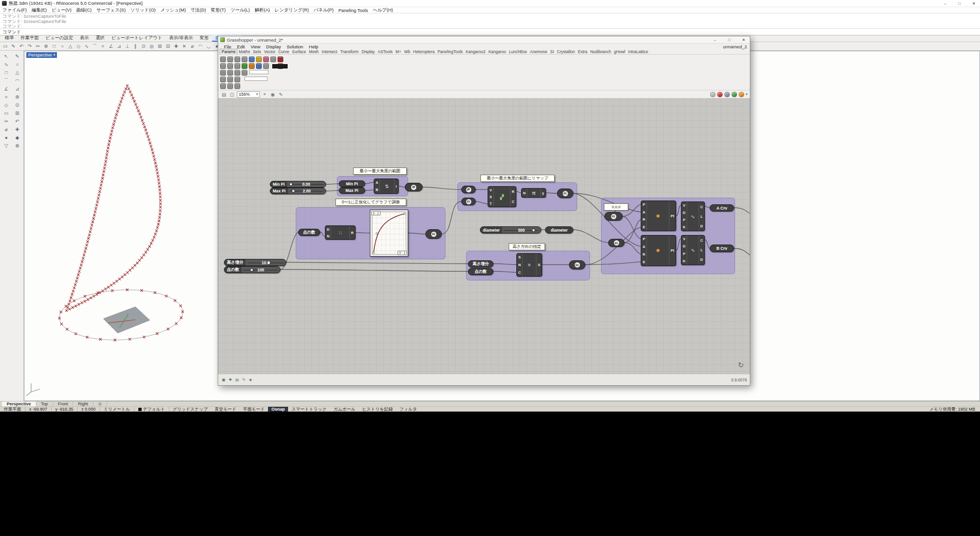  Describe the element at coordinates (241, 47) in the screenshot. I see `menu-item: Edit` at that location.